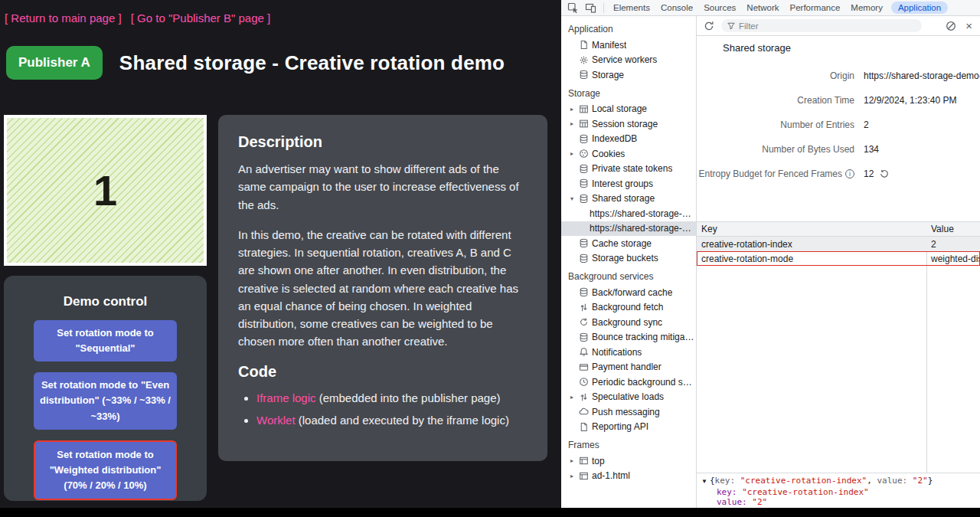 This screenshot has width=980, height=517. I want to click on sidebar-item-background-fetch: Background fetch, so click(629, 308).